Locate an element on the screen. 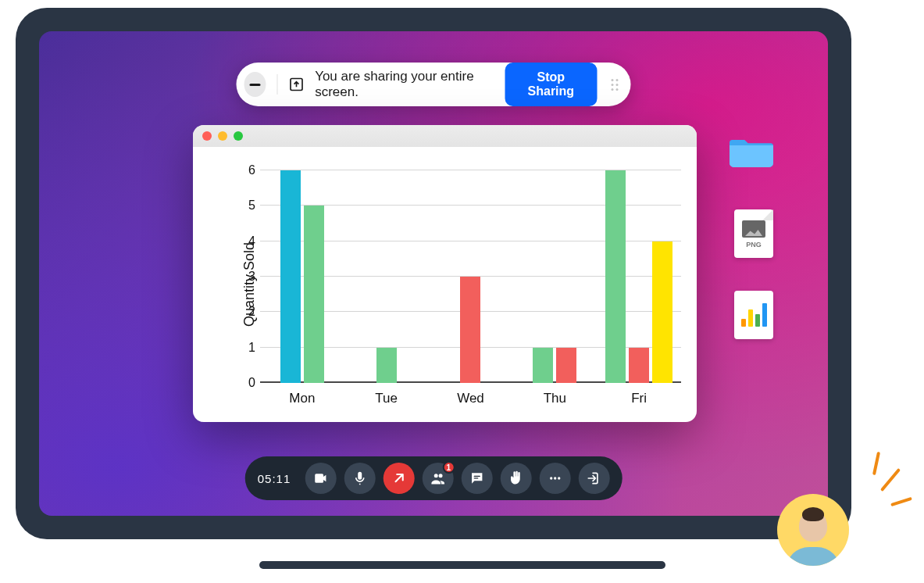  drag-handle-icon is located at coordinates (615, 84).